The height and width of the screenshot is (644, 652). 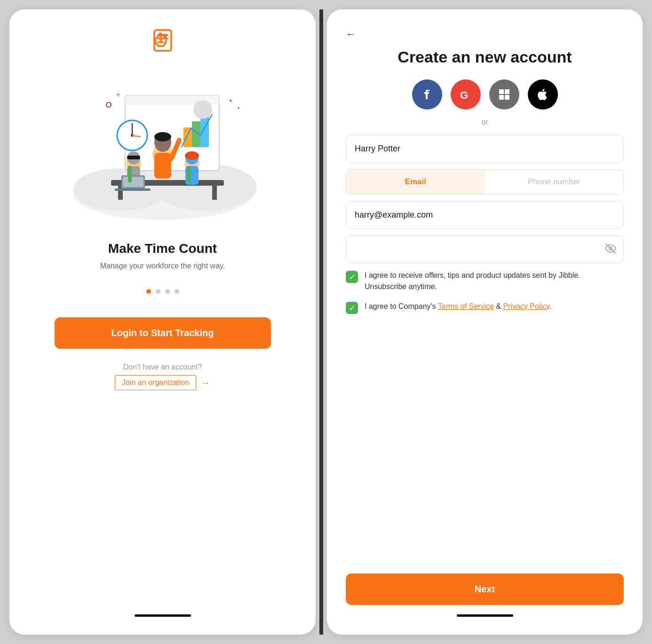 What do you see at coordinates (485, 307) in the screenshot?
I see `checkbox-tos-row: ✓ I agree to Company's Terms of Service …` at bounding box center [485, 307].